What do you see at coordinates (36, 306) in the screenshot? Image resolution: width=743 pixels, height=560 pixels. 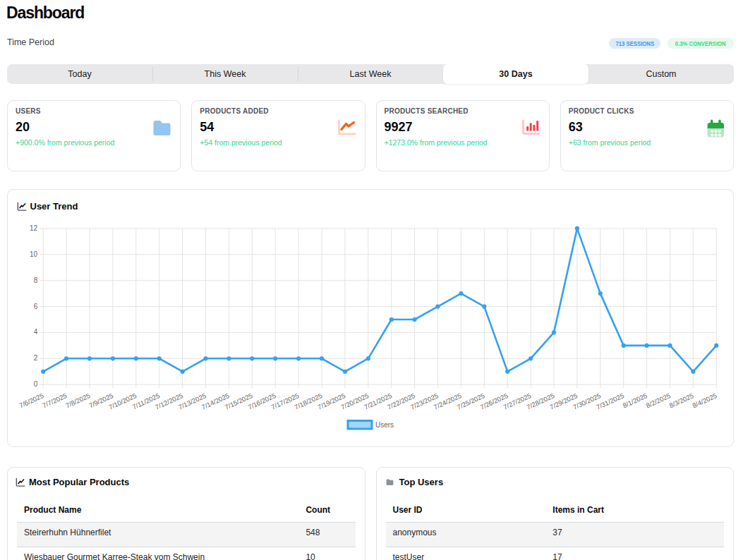 I see `svg-text: 6` at bounding box center [36, 306].